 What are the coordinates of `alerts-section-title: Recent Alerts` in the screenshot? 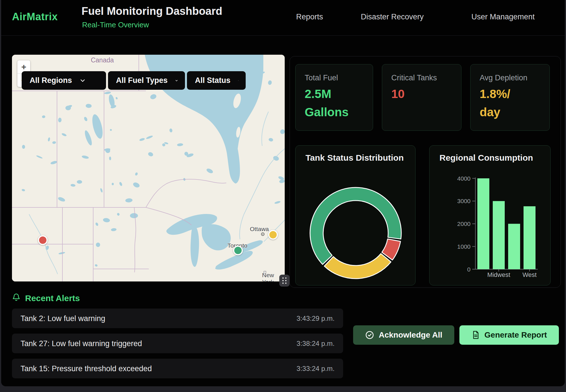 It's located at (52, 298).